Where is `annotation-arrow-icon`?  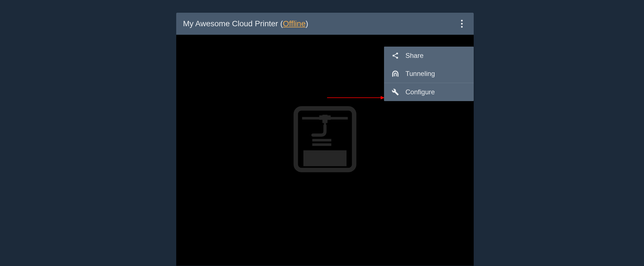
annotation-arrow-icon is located at coordinates (357, 98).